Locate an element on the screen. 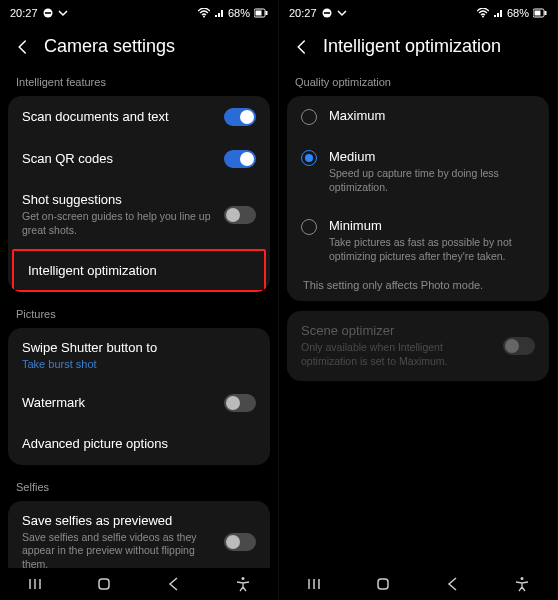 This screenshot has width=558, height=600. medium-radio is located at coordinates (309, 158).